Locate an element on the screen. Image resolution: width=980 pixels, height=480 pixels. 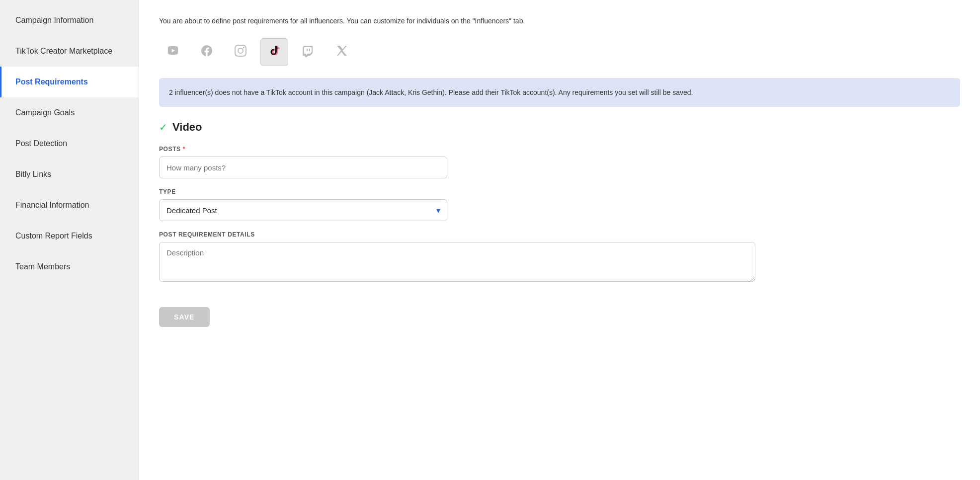
details-textarea is located at coordinates (457, 262).